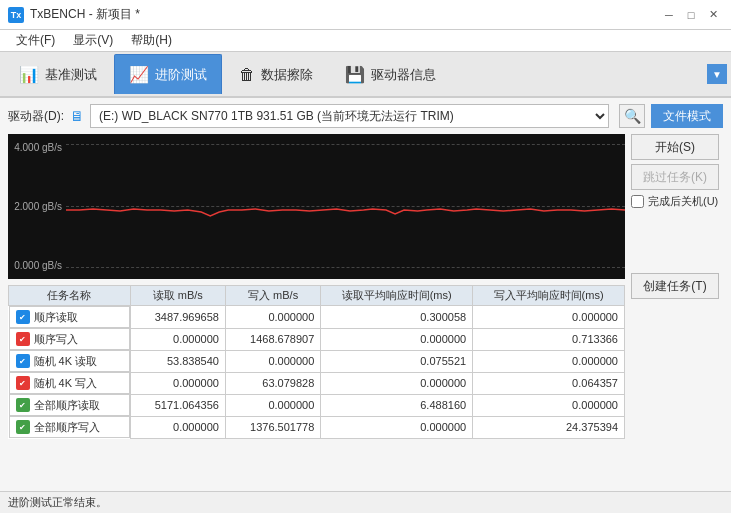  I want to click on app-icon: Tx, so click(16, 15).